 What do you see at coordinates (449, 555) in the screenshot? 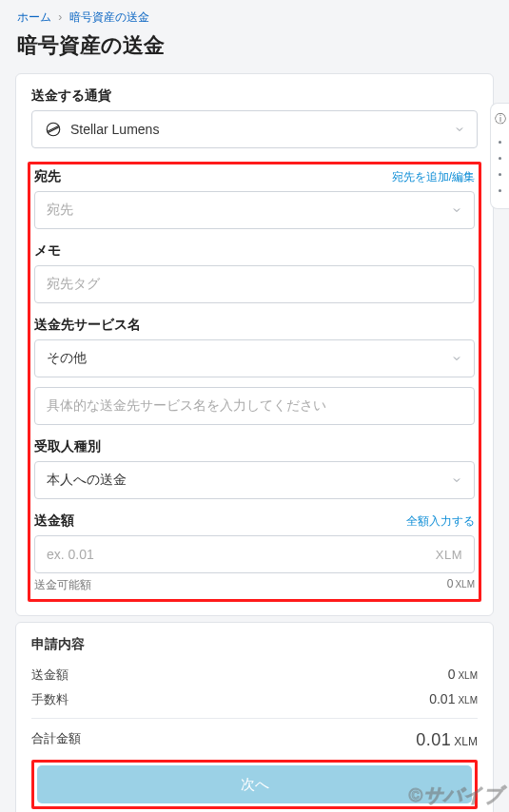
I see `amount-suffix: XLM` at bounding box center [449, 555].